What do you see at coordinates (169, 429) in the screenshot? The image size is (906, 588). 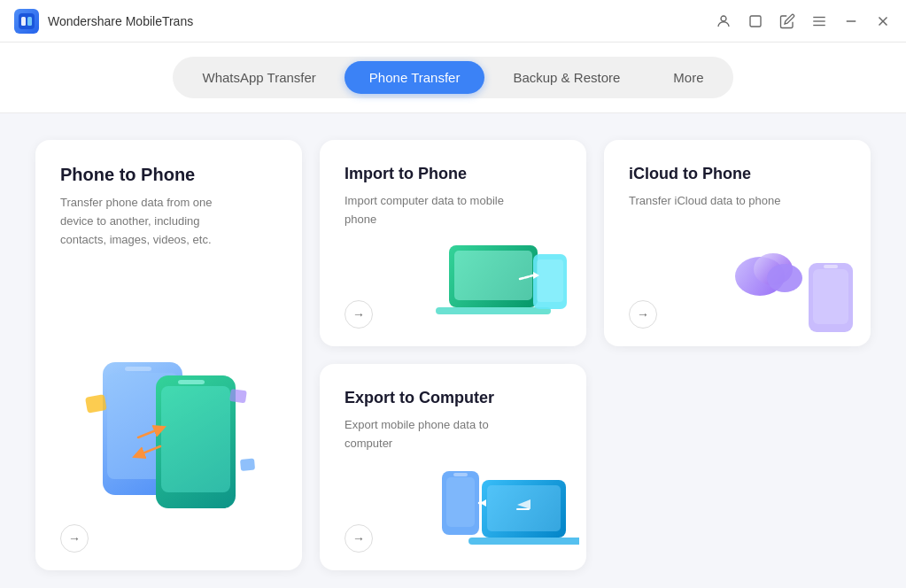 I see `phone-to-phone-illustration` at bounding box center [169, 429].